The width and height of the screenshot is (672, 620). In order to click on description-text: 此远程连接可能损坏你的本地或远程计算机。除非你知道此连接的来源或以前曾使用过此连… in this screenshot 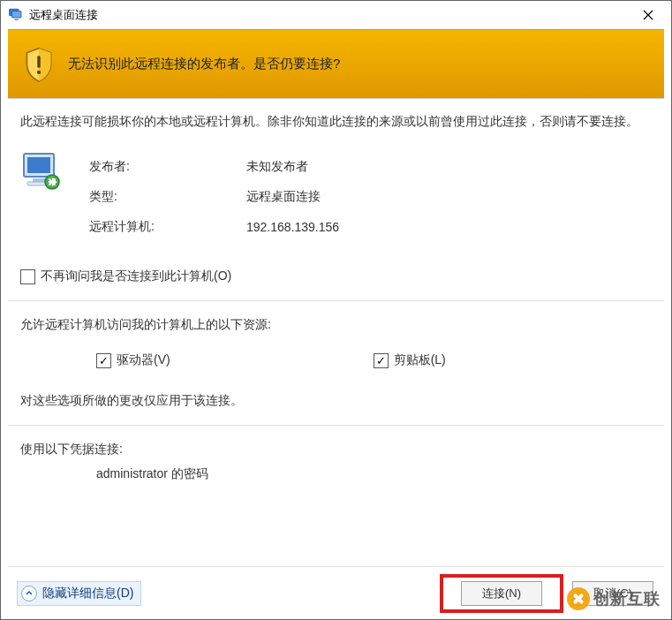, I will do `click(337, 121)`.